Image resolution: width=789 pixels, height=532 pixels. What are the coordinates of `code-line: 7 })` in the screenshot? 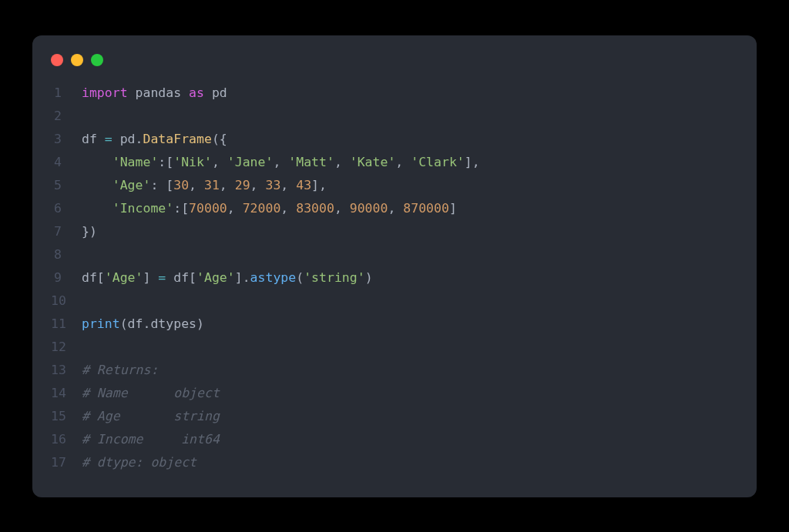 It's located at (394, 232).